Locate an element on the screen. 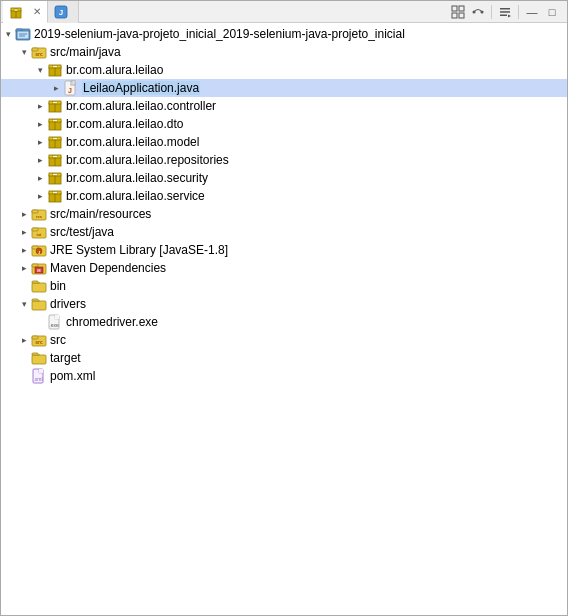  tree-label-15: bin is located at coordinates (58, 286).